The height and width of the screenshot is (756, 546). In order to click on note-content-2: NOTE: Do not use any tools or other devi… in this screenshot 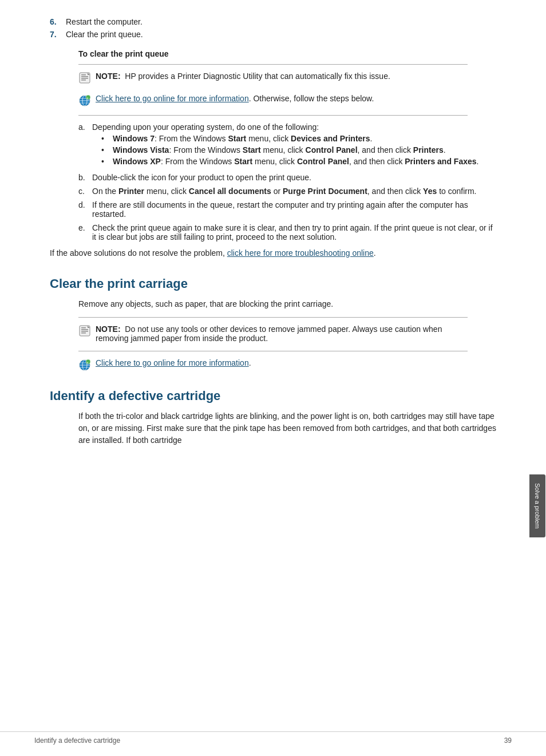, I will do `click(282, 334)`.